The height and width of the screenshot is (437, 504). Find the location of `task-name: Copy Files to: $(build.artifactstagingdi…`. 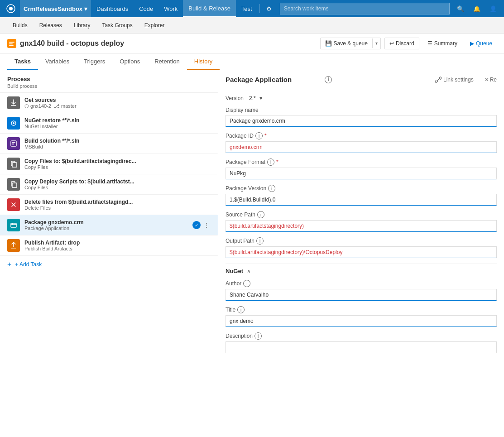

task-name: Copy Files to: $(build.artifactstagingdi… is located at coordinates (118, 161).